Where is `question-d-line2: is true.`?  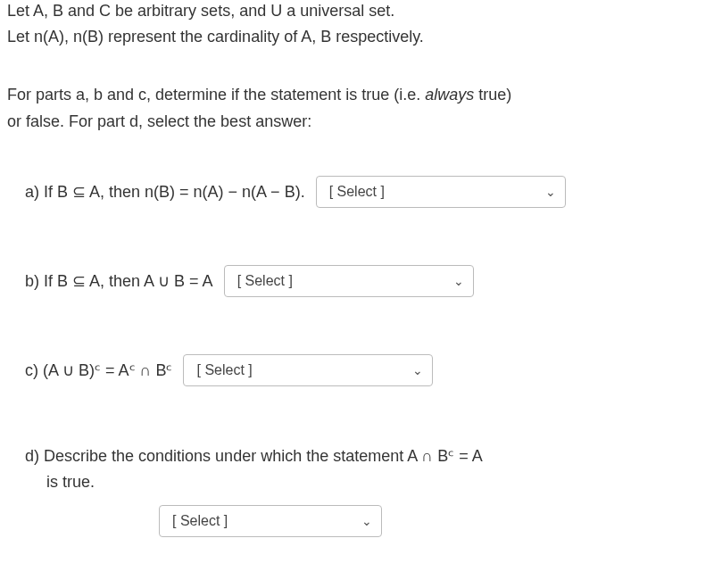
question-d-line2: is true. is located at coordinates (369, 482).